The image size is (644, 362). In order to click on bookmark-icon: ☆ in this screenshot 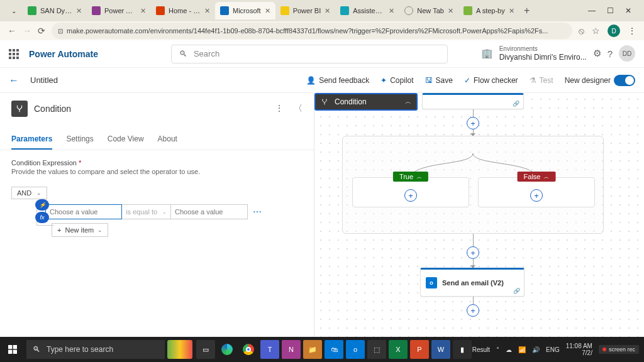, I will do `click(596, 31)`.